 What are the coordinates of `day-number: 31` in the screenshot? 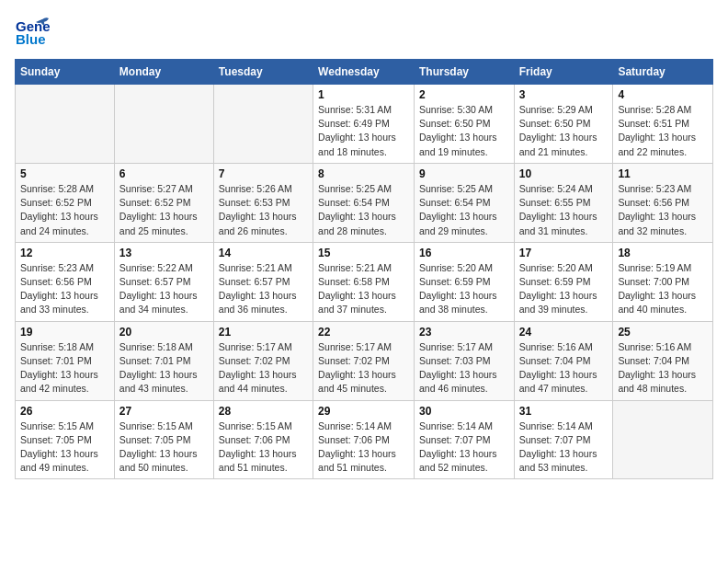 It's located at (564, 411).